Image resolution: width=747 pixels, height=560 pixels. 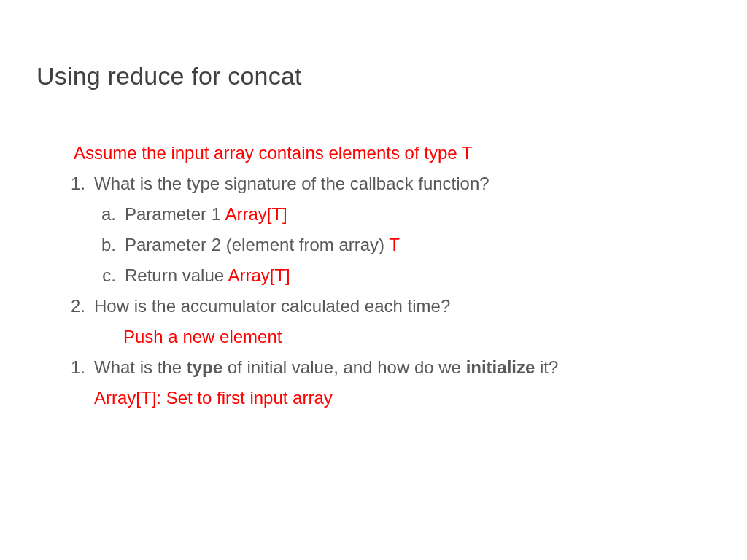 I want to click on q1-sublist: a. Parameter 1 Array[T] b. Parameter 2 (…, so click(x=390, y=245).